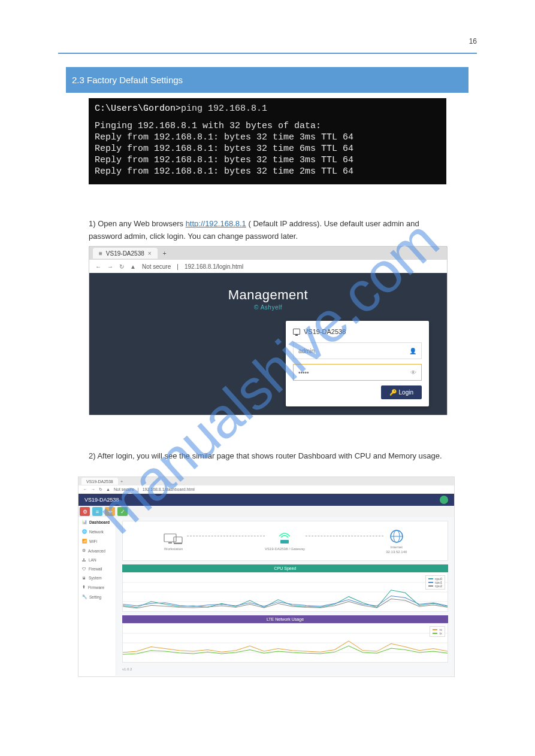 The width and height of the screenshot is (535, 756). What do you see at coordinates (357, 332) in the screenshot?
I see `device-name-row: VS19-DA2538` at bounding box center [357, 332].